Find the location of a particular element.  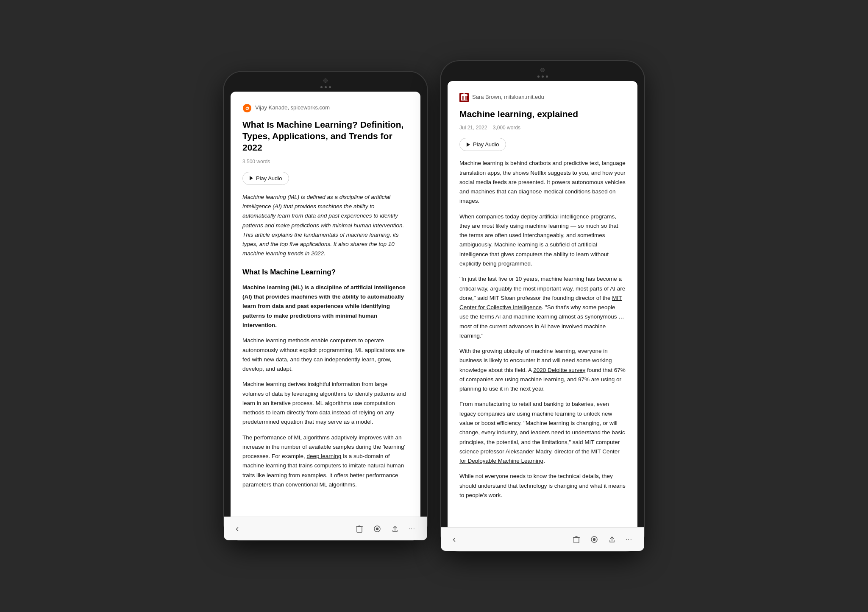

left-circle-icon is located at coordinates (377, 527).